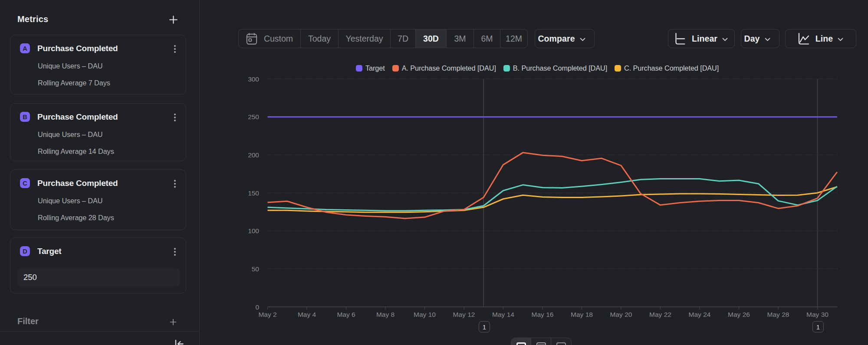 This screenshot has width=868, height=345. I want to click on svg-text: 300, so click(253, 79).